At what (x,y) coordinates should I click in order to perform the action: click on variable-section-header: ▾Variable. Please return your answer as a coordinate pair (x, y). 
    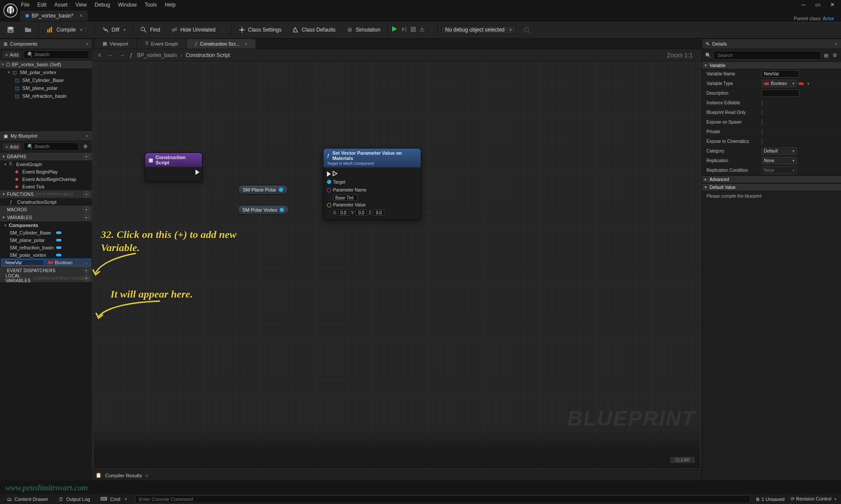
    Looking at the image, I should click on (771, 65).